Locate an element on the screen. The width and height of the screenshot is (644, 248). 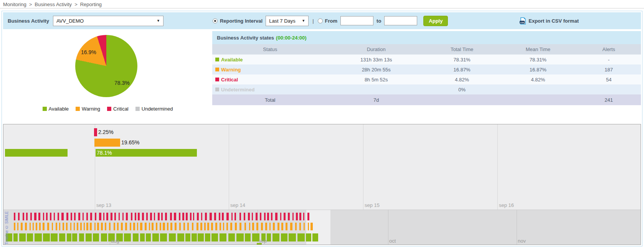
cell-total-total-time is located at coordinates (462, 100).